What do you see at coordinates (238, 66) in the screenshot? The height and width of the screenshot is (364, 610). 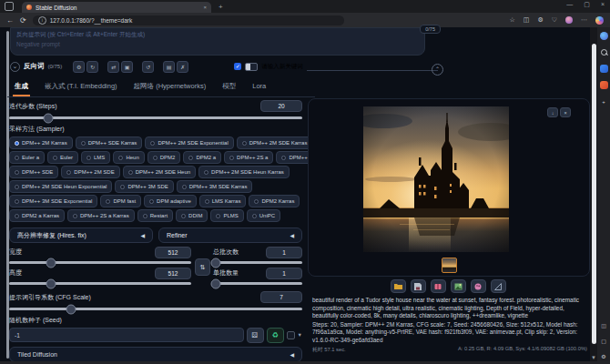 I see `kw-checkbox: ✓` at bounding box center [238, 66].